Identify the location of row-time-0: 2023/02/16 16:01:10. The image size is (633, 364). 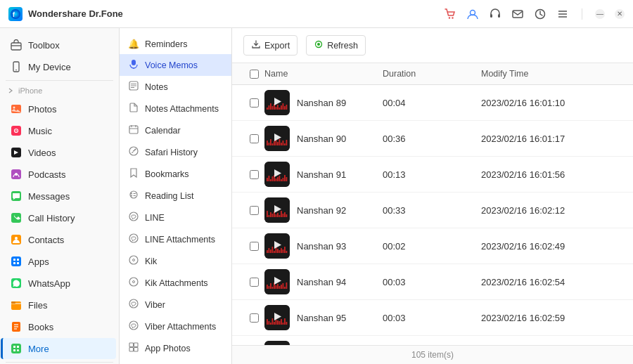
(551, 103).